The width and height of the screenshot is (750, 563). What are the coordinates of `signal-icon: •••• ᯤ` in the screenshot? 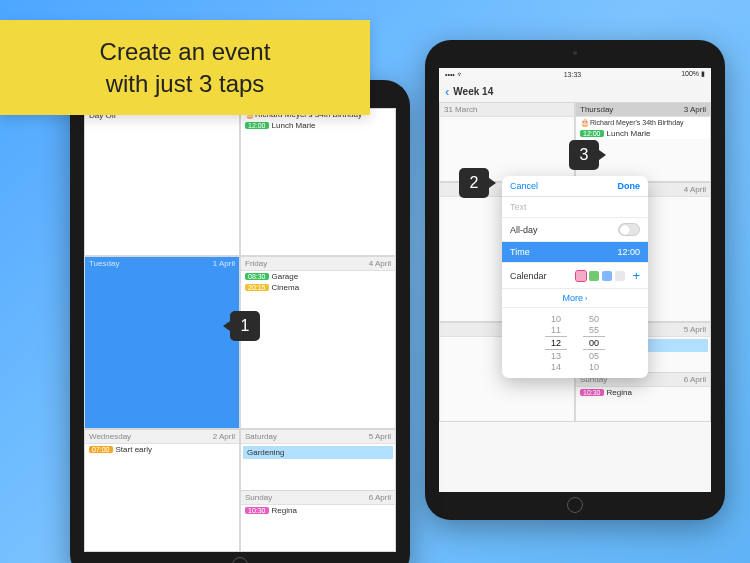 It's located at (454, 74).